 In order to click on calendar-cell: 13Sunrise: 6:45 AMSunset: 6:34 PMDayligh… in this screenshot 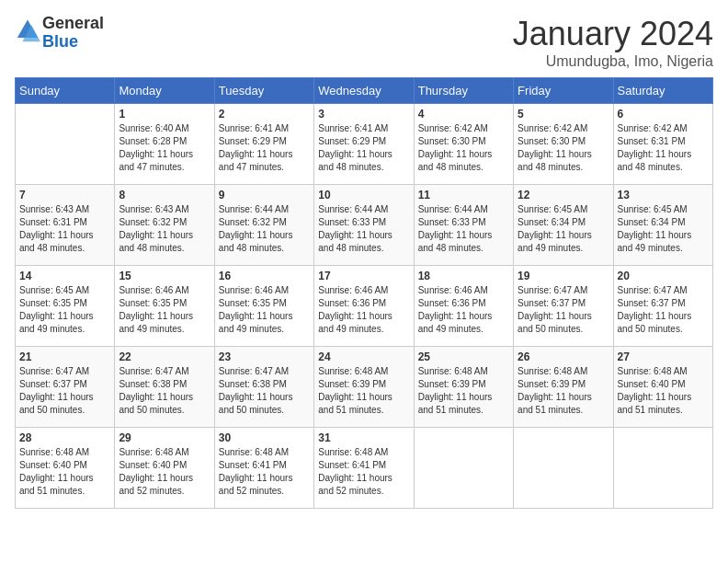, I will do `click(663, 225)`.